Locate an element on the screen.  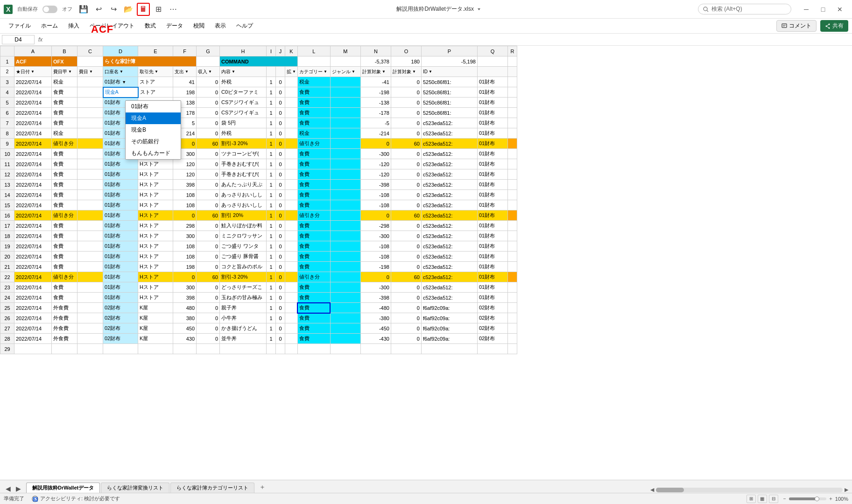
cell-A25: 2022/07/14 is located at coordinates (33, 308).